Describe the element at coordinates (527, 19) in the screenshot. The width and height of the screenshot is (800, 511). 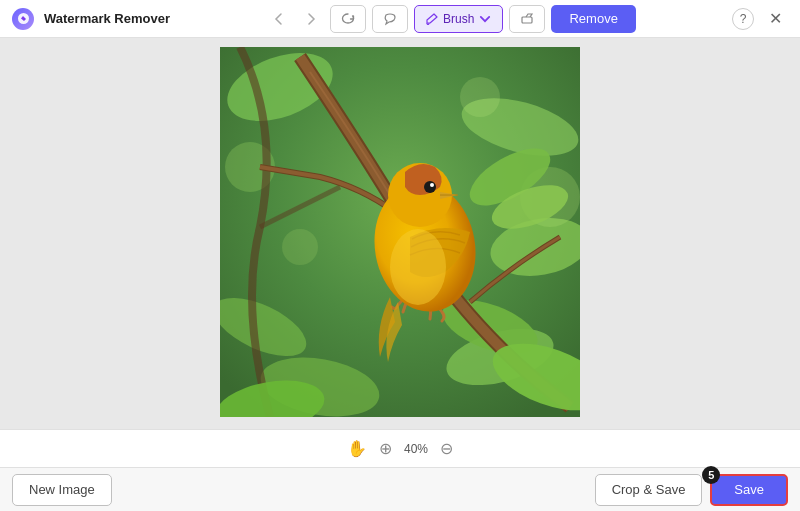
I see `eraser-tool-button` at that location.